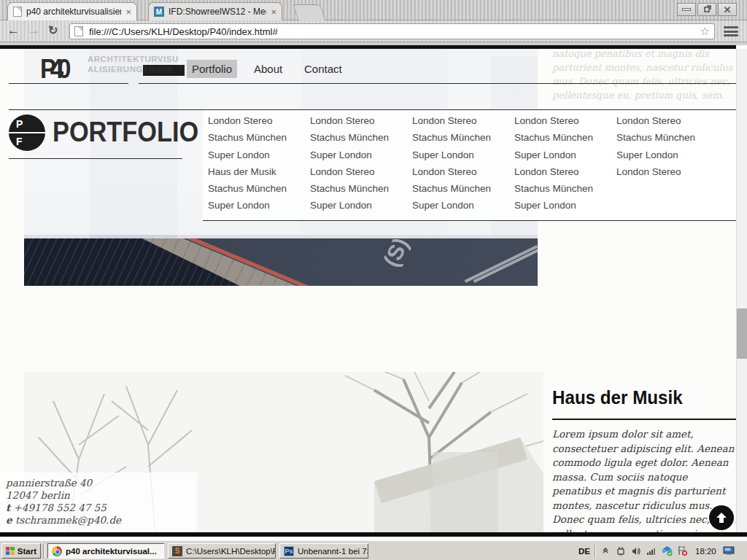 This screenshot has height=560, width=747. Describe the element at coordinates (652, 551) in the screenshot. I see `network-signal-icon` at that location.